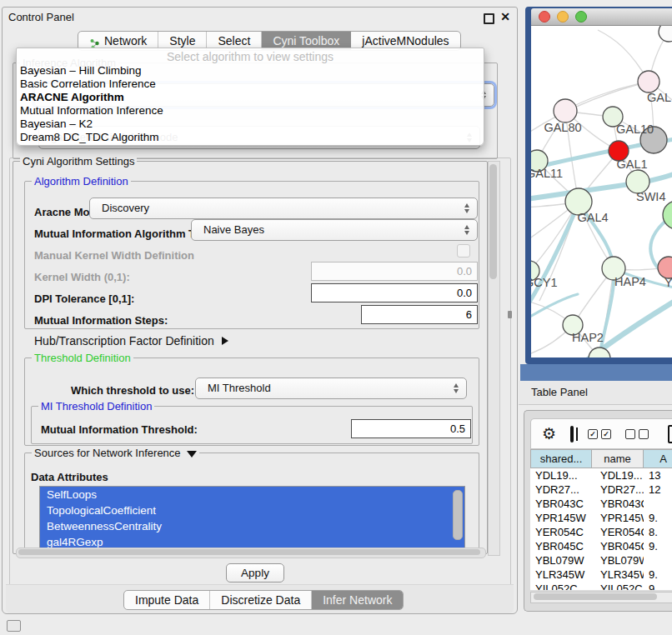  What do you see at coordinates (261, 600) in the screenshot?
I see `tab-discretize-data: Discretize Data` at bounding box center [261, 600].